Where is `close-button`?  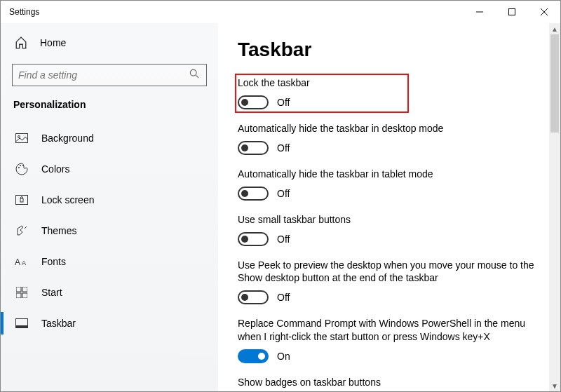 close-button is located at coordinates (544, 12).